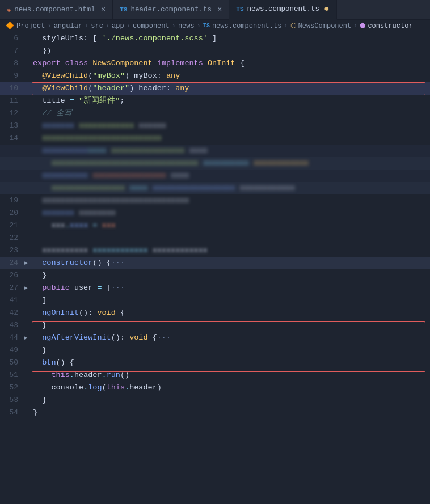  Describe the element at coordinates (215, 151) in the screenshot. I see `code-line-b1: xxxxxxxxxxxxxx xxxxxxxxxxxxxxxx xxxx` at that location.